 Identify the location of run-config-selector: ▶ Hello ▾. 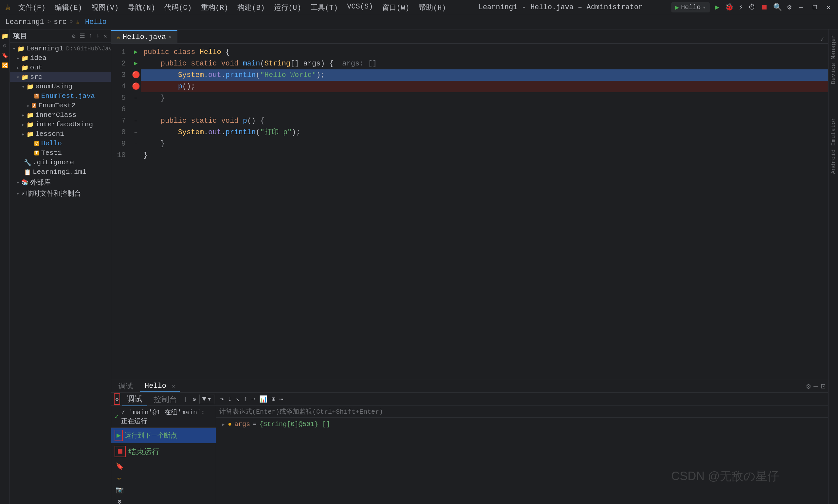
(691, 7).